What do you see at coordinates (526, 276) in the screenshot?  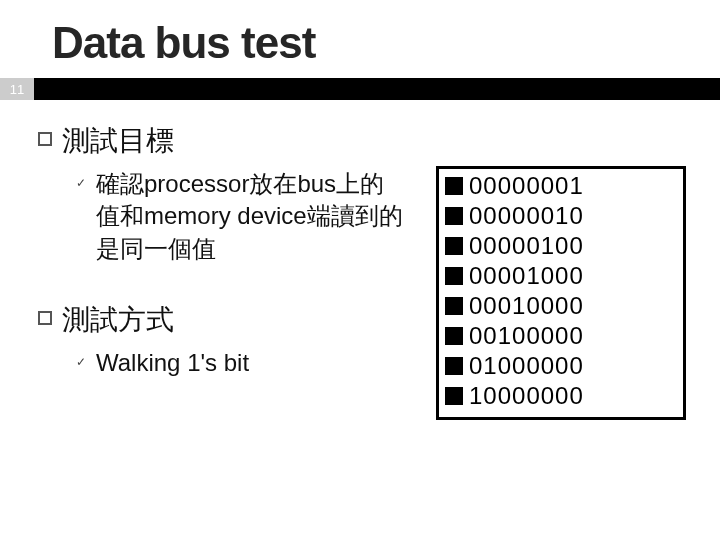 I see `bit-value: 00001000` at bounding box center [526, 276].